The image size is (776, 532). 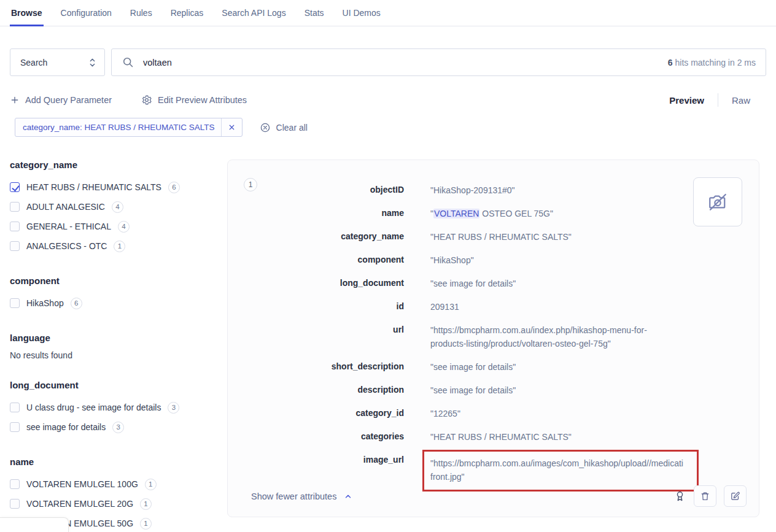 I want to click on facet-item-heat-rubs: HEAT RUBS / RHEUMATIC SALTS 6, so click(x=118, y=187).